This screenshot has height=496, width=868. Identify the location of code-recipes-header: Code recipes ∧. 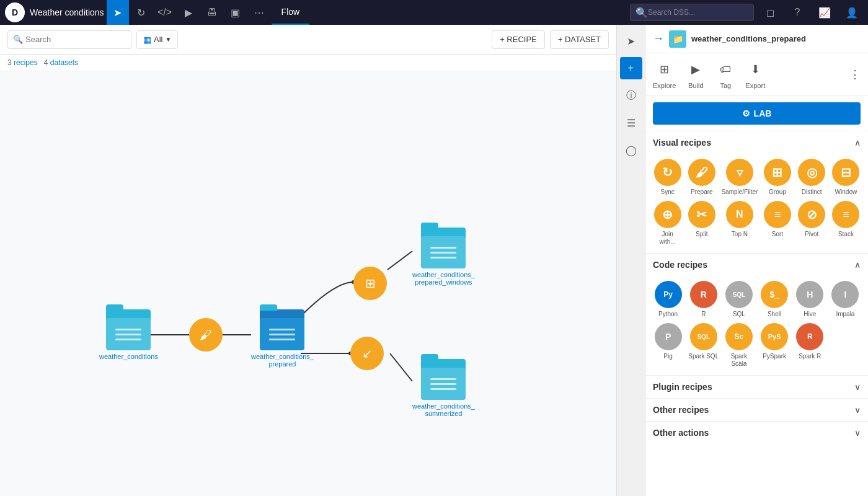
(756, 265).